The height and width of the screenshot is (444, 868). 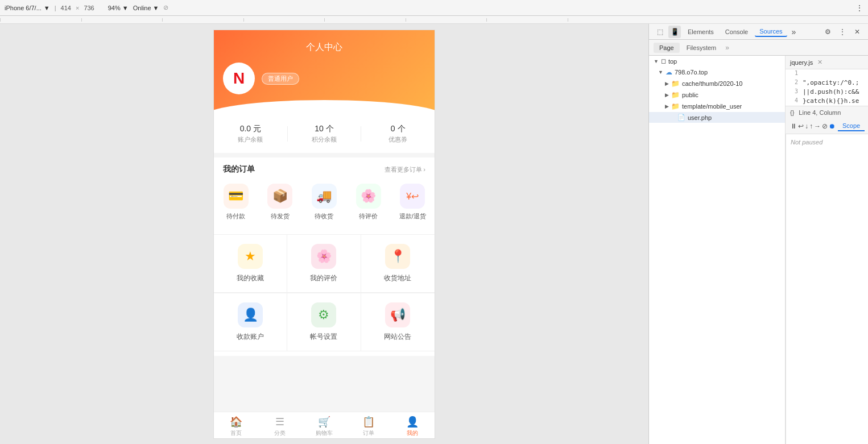 What do you see at coordinates (830, 83) in the screenshot?
I see `line-content-2: ",opacity:/^0.;` at bounding box center [830, 83].